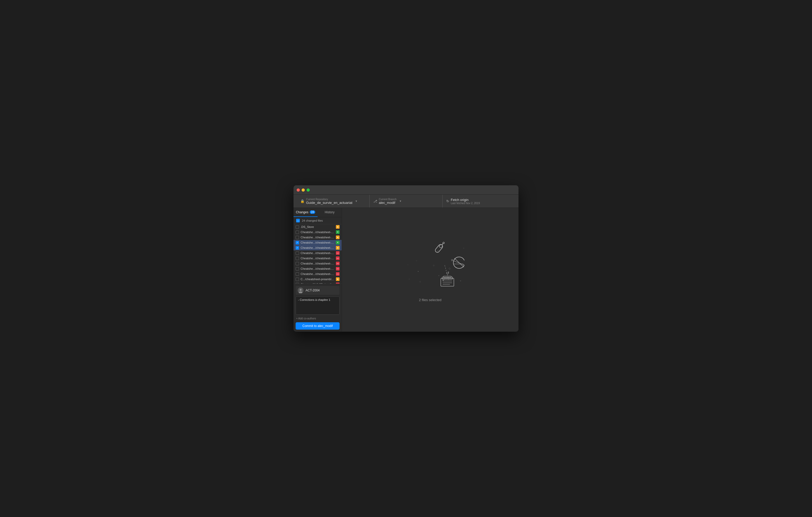 The width and height of the screenshot is (812, 517). What do you see at coordinates (318, 326) in the screenshot?
I see `commit-button: Commit to alec_modif` at bounding box center [318, 326].